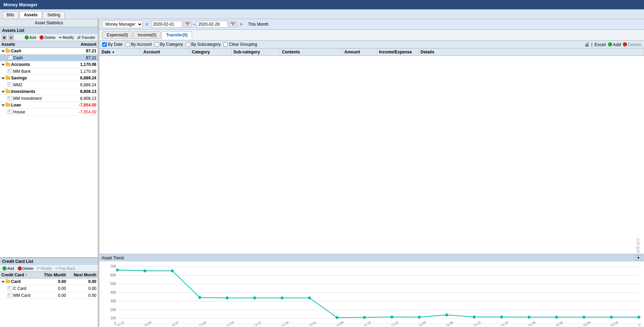 The image size is (644, 327). What do you see at coordinates (10, 15) in the screenshot?
I see `tab-bills: Bills` at bounding box center [10, 15].